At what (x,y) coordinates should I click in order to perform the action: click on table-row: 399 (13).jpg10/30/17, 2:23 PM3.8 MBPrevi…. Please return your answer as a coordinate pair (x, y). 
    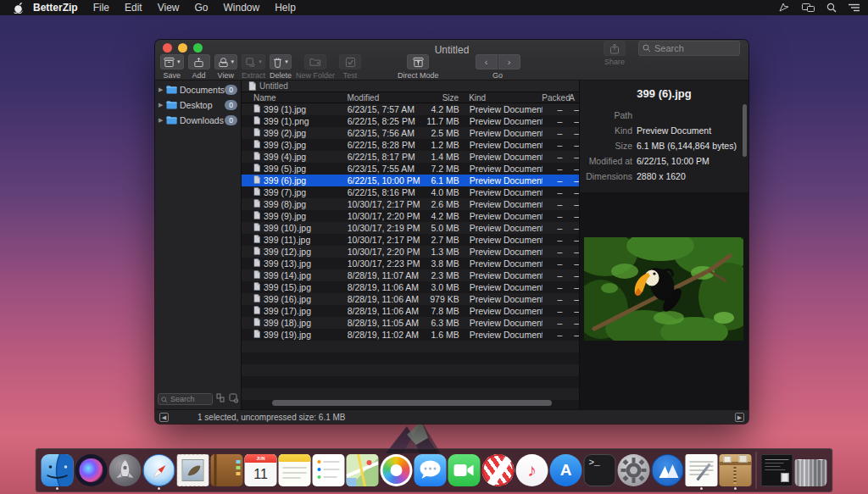
    Looking at the image, I should click on (410, 264).